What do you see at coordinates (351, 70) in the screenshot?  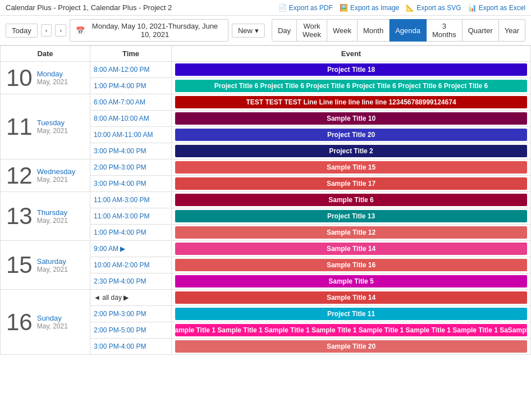 I see `event-cell: Project Title 18` at bounding box center [351, 70].